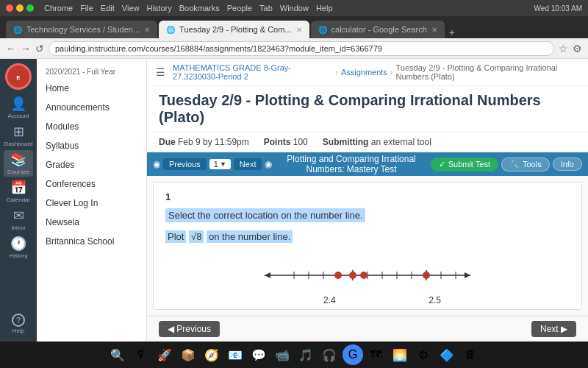 The width and height of the screenshot is (588, 368). What do you see at coordinates (18, 247) in the screenshot?
I see `sidebar-item-history: 🕐 History` at bounding box center [18, 247].